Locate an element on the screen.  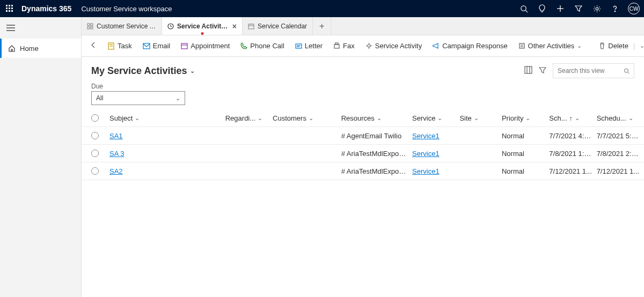
grid-row: SA 3 # AriaTestMdlExporter Service1 Norm… is located at coordinates (363, 153).